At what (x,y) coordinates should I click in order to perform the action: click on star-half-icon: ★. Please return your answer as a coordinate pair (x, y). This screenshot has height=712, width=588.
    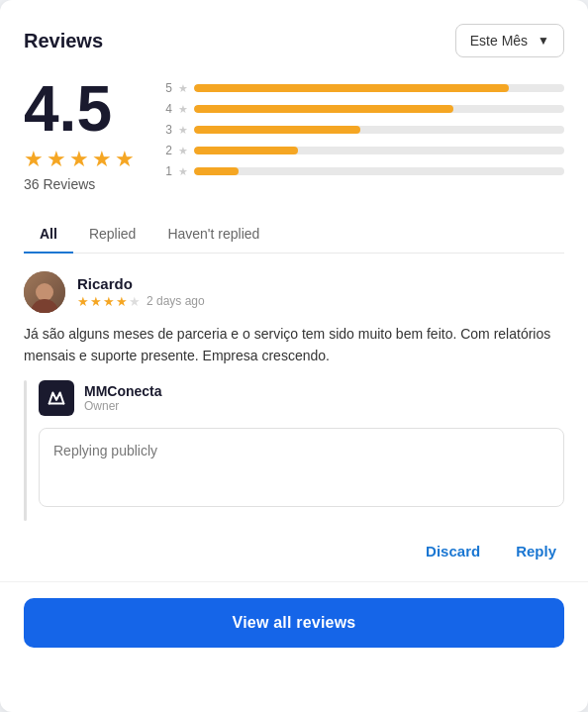
    Looking at the image, I should click on (125, 159).